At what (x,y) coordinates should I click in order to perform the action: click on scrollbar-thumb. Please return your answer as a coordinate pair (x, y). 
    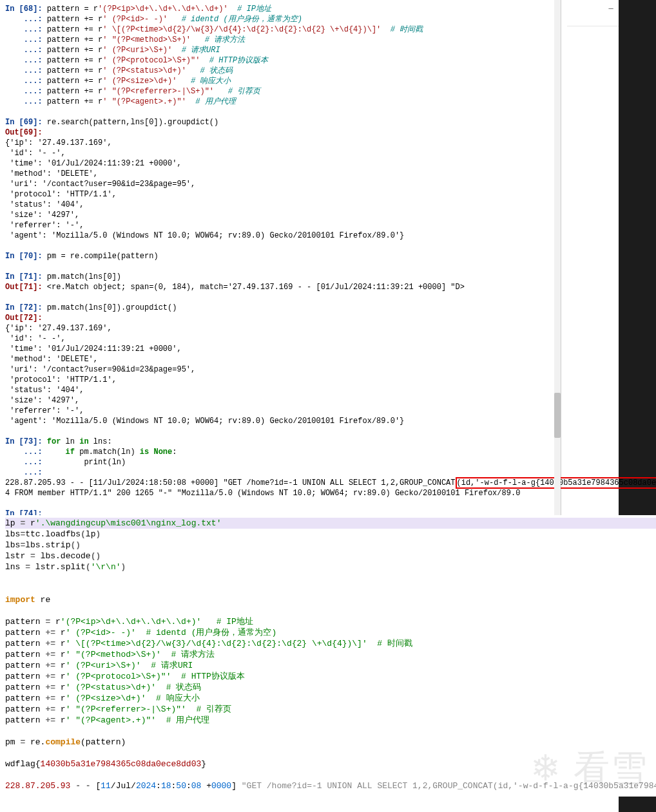
    Looking at the image, I should click on (557, 415).